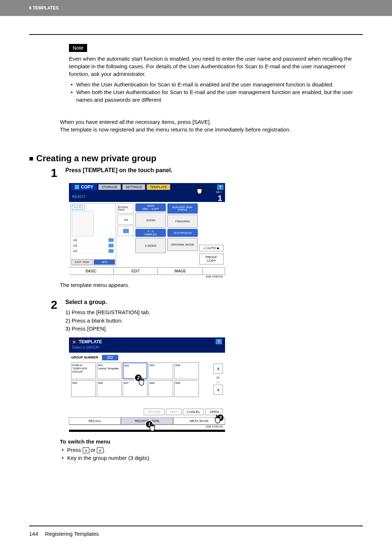  I want to click on switch-menu-bullets: Press ∧ or ∨. Key in the group number (3…, so click(211, 454).